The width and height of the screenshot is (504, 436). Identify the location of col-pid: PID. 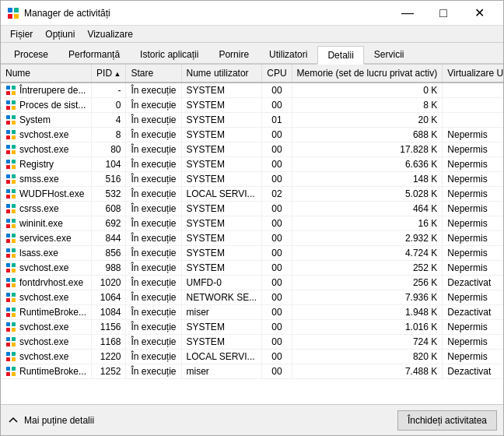
(109, 73).